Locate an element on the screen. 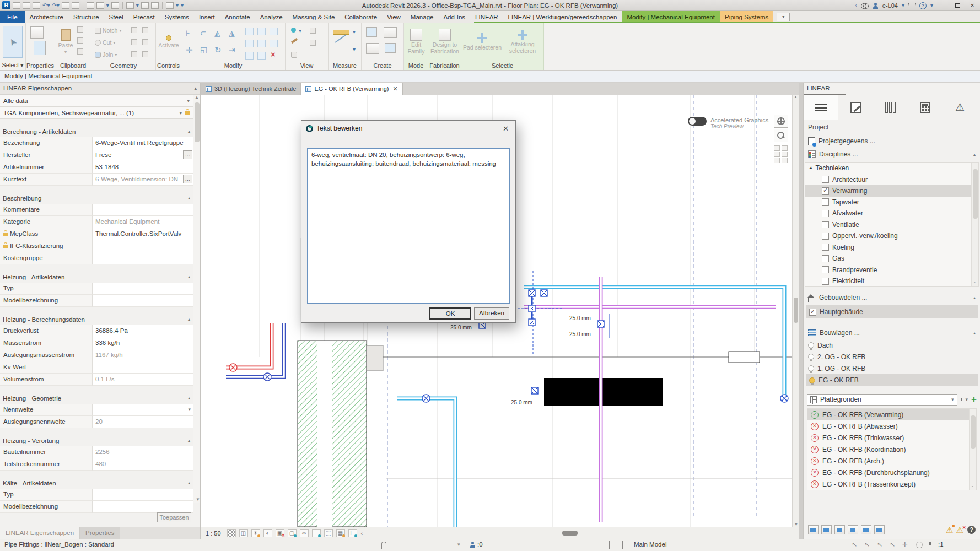 Image resolution: width=980 pixels, height=551 pixels. mirror-axis-icon: ◭ is located at coordinates (217, 33).